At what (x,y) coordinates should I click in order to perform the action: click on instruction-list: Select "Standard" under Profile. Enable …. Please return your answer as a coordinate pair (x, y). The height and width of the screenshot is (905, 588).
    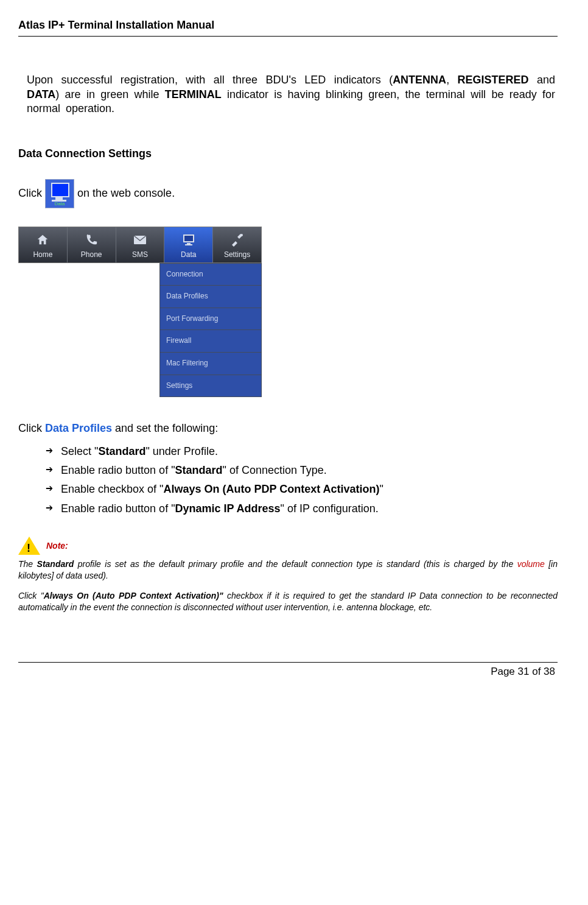
    Looking at the image, I should click on (288, 481).